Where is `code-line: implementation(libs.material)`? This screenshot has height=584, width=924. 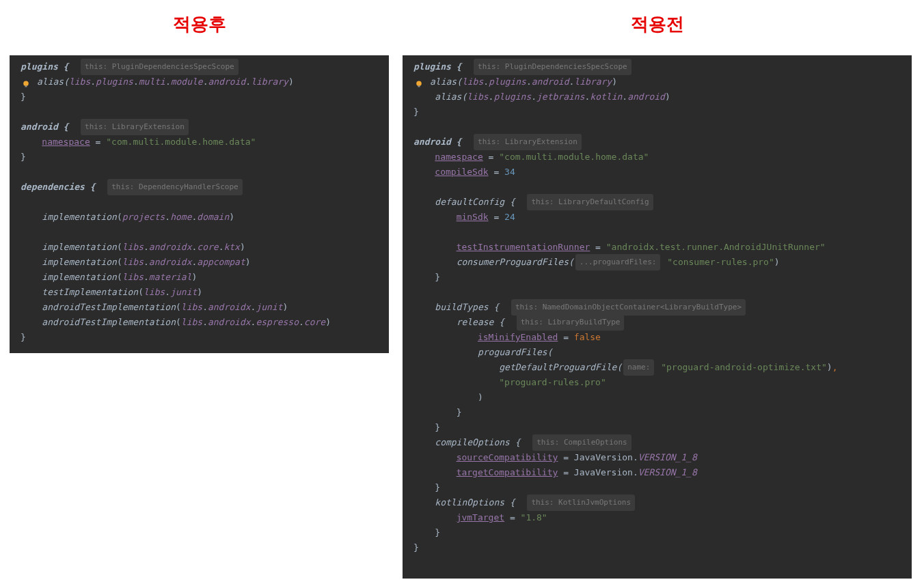
code-line: implementation(libs.material) is located at coordinates (200, 277).